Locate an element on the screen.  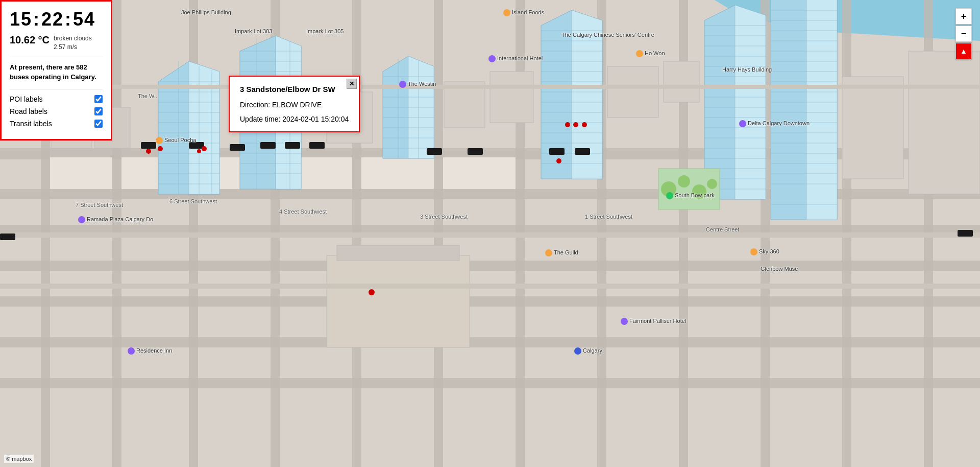
poi-delta: Delta Calgary Downtown is located at coordinates (774, 124).